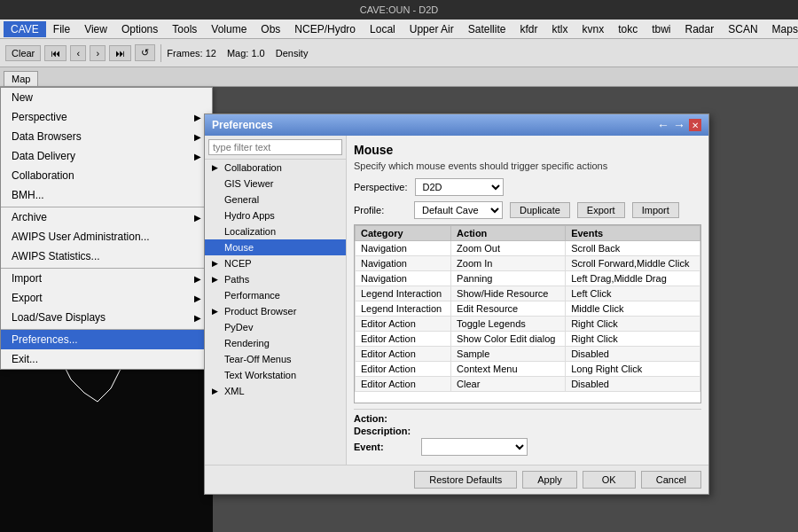  I want to click on perspective-select: D2D, so click(459, 187).